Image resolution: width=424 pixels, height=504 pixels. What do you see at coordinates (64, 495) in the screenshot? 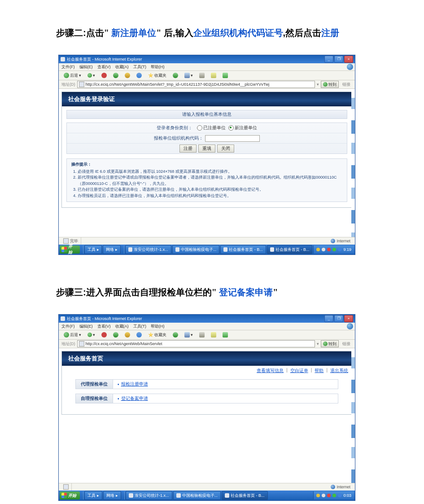
I see `windows-flag-icon` at bounding box center [64, 495].